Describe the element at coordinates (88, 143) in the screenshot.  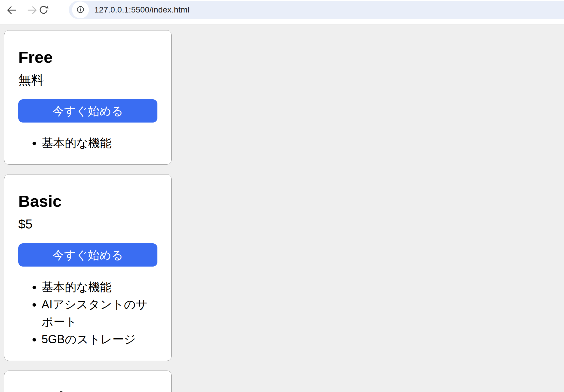
I see `features-list: 基本的な機能` at that location.